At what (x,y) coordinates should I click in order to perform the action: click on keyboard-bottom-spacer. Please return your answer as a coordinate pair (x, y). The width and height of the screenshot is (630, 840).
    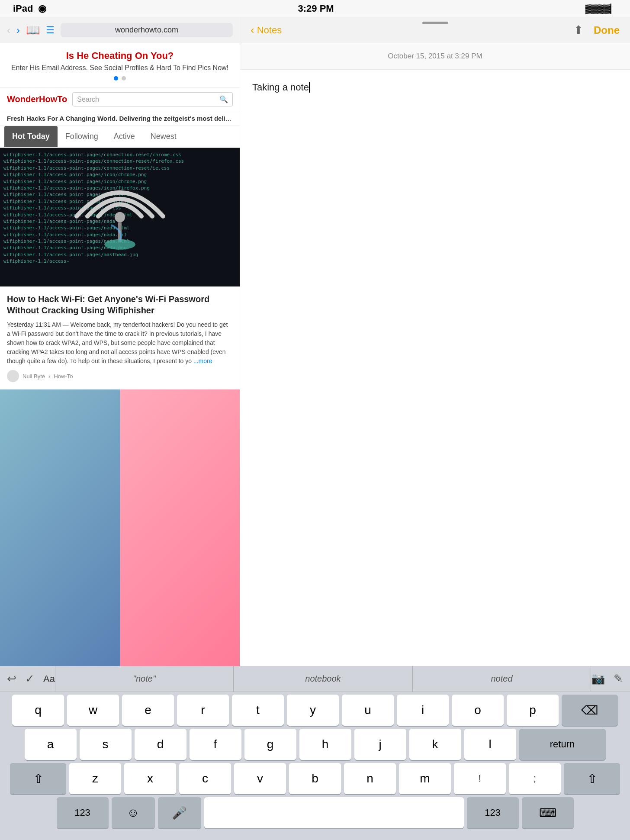
    Looking at the image, I should click on (315, 836).